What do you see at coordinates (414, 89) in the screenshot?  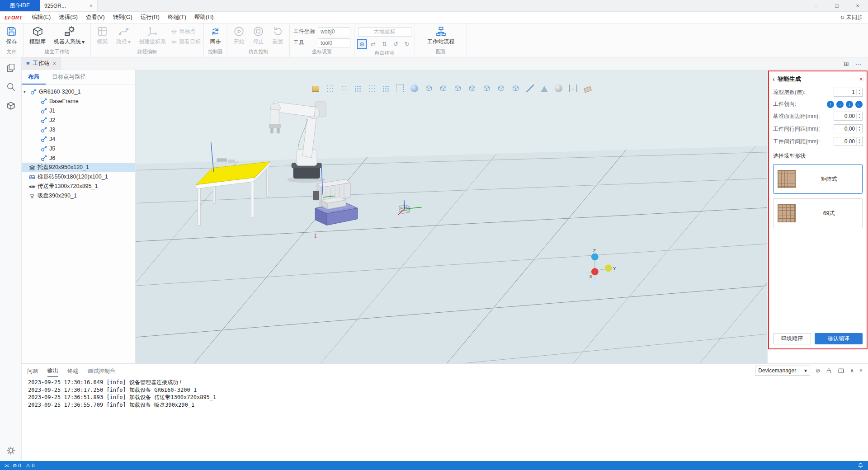 I see `sphere-tool-icon` at bounding box center [414, 89].